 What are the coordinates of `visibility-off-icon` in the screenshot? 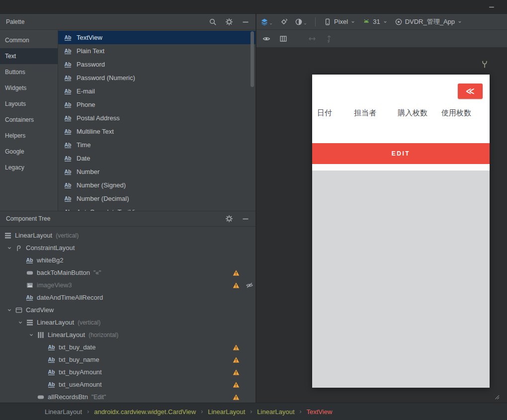 It's located at (250, 285).